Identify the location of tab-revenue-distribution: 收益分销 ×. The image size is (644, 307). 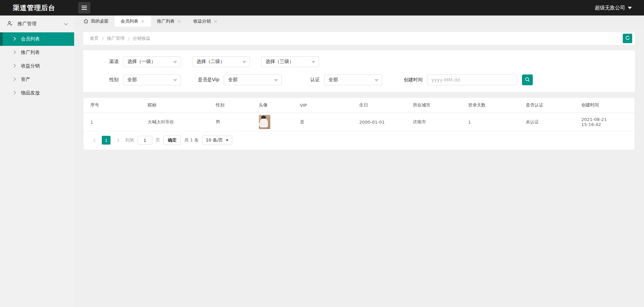
(205, 21).